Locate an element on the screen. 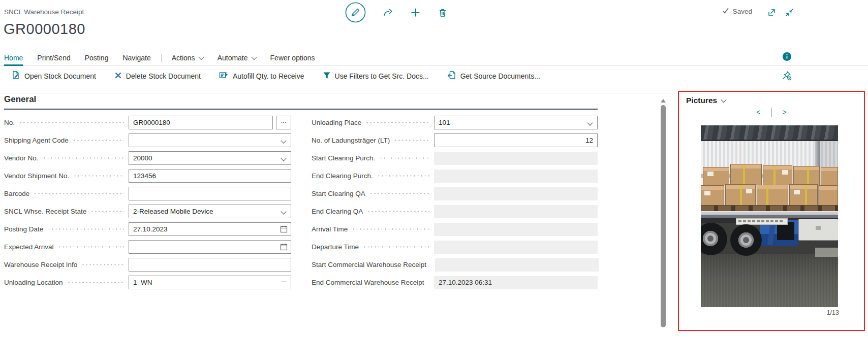 This screenshot has height=338, width=868. field-row-end-clearing-purch: End Clearing Purch. is located at coordinates (454, 176).